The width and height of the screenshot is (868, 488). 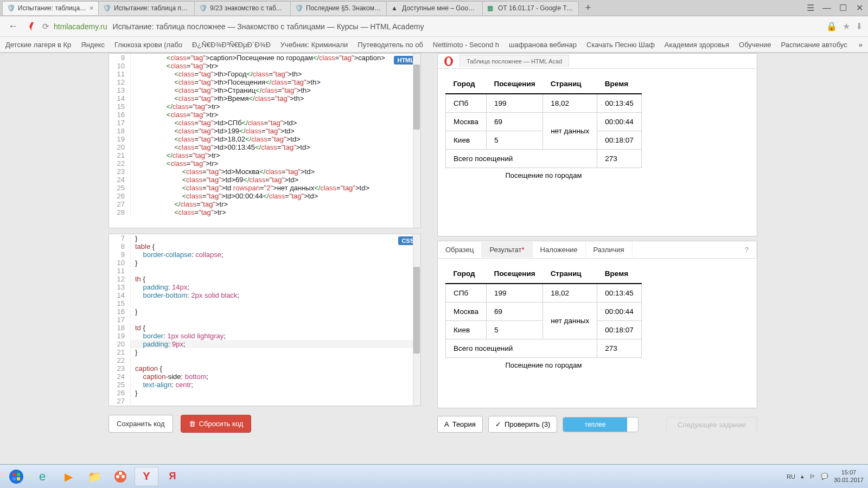 I want to click on result-pane: Образец Результат* Наложение Различия ? …, so click(x=597, y=324).